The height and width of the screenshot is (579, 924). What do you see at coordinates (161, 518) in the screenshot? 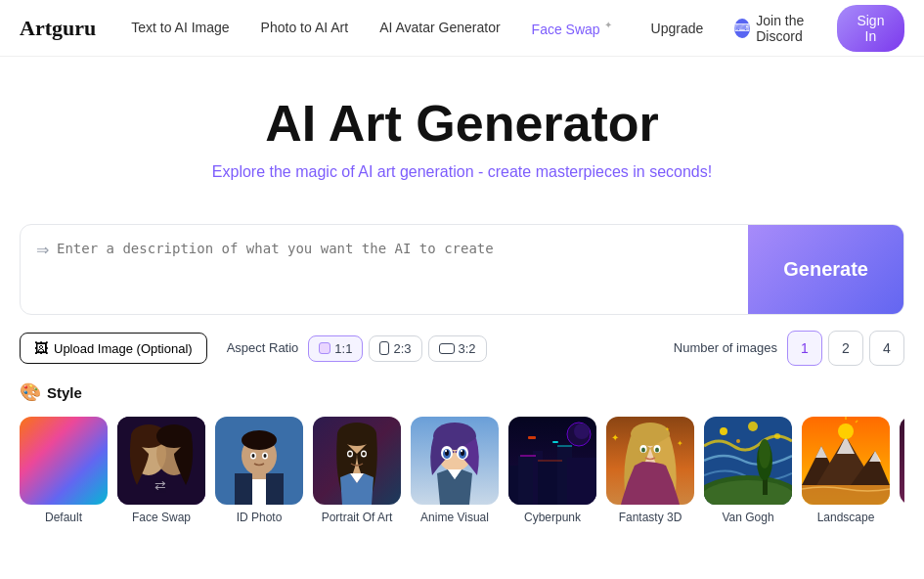
I see `style-name-faceswap: Face Swap` at bounding box center [161, 518].